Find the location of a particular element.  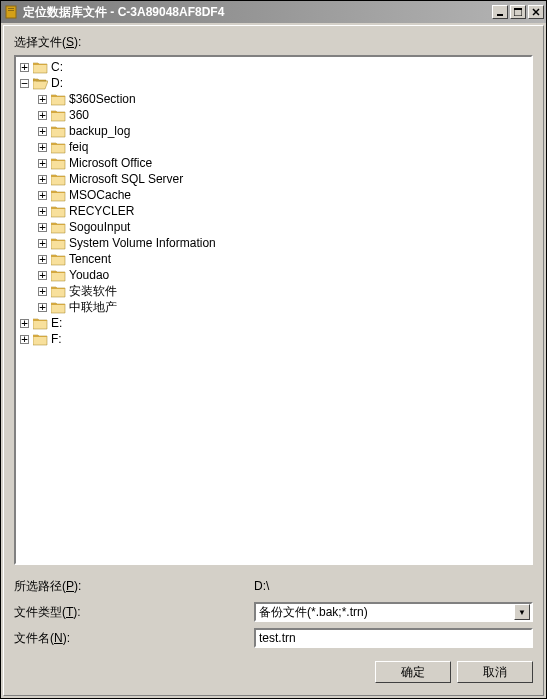

tree-item: +Microsoft SQL Server is located at coordinates (276, 179).